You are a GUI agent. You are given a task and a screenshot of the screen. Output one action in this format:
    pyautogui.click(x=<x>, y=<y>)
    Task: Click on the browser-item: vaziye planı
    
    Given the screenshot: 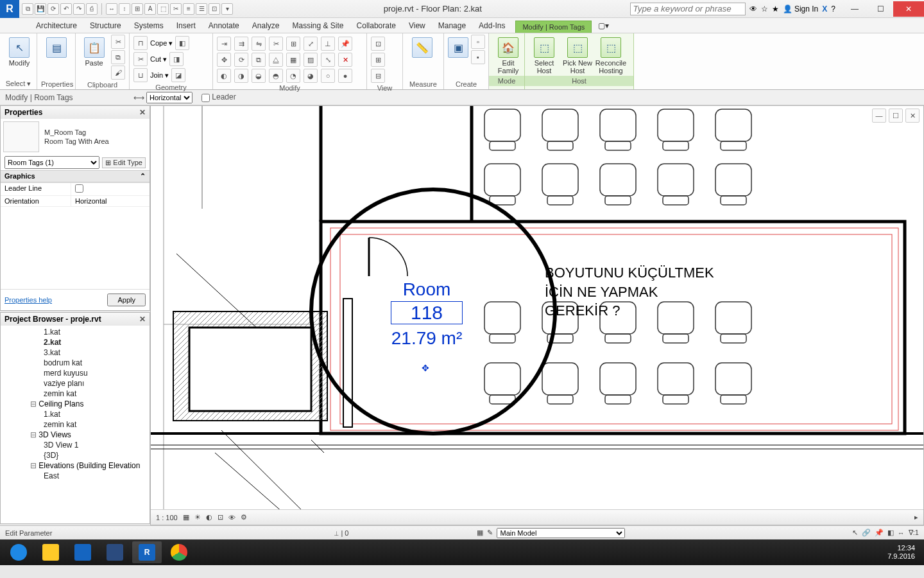 What is the action you would take?
    pyautogui.click(x=75, y=383)
    